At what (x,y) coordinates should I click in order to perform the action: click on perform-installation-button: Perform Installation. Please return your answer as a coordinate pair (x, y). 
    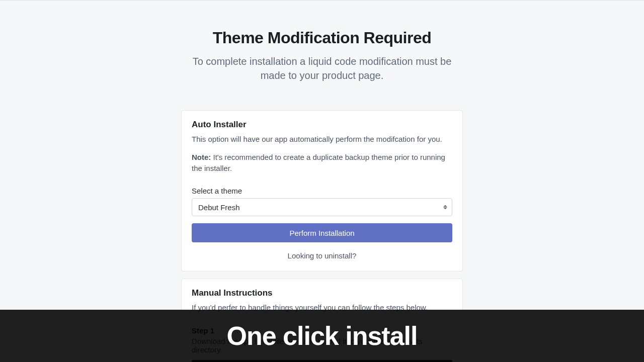
    Looking at the image, I should click on (322, 233).